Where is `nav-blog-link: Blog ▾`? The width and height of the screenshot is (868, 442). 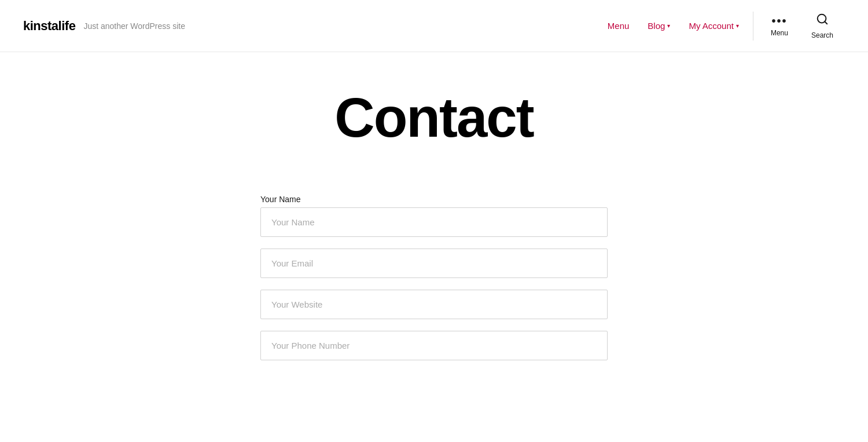
nav-blog-link: Blog ▾ is located at coordinates (659, 25).